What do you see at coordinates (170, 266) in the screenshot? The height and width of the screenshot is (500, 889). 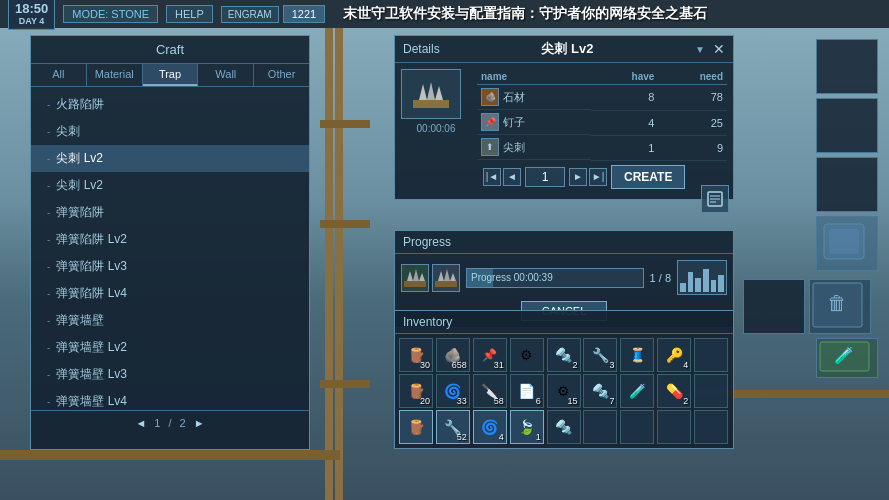 I see `list-item: - 弹簧陷阱 Lv3` at bounding box center [170, 266].